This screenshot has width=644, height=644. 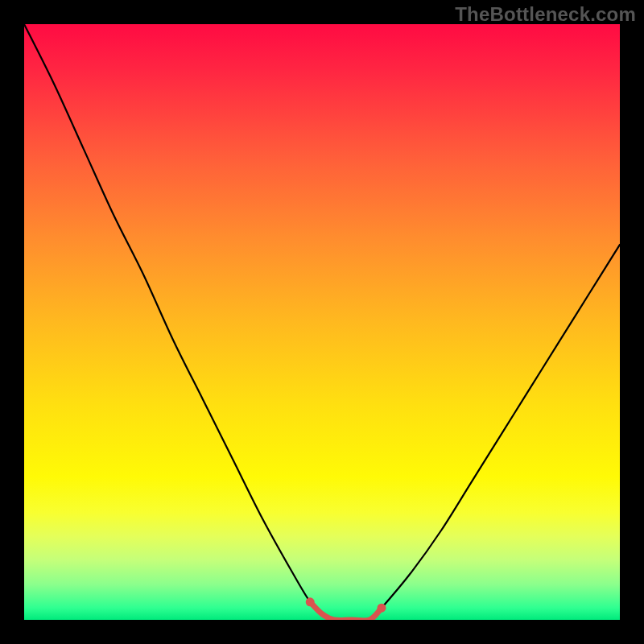 I want to click on optimal-range-highlight, so click(x=346, y=611).